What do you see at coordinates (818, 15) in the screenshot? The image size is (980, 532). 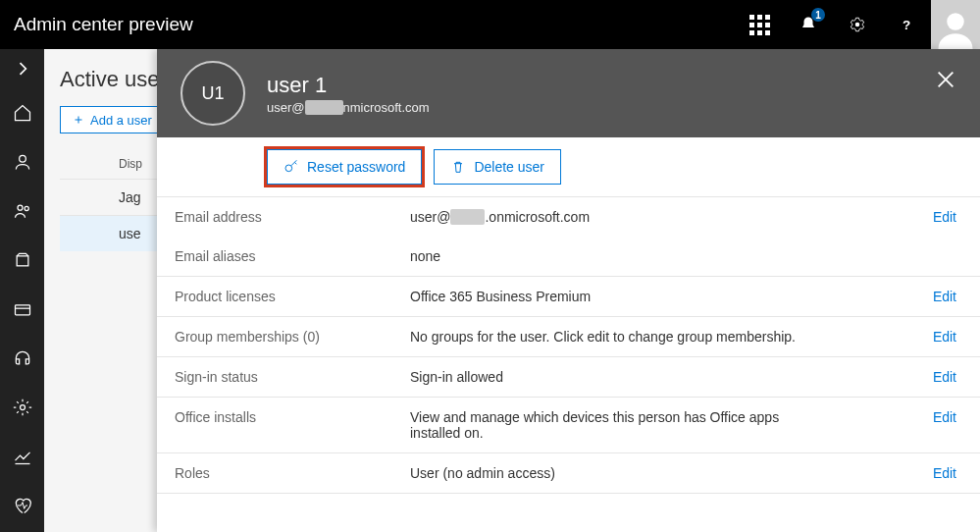 I see `notification-badge: 1` at bounding box center [818, 15].